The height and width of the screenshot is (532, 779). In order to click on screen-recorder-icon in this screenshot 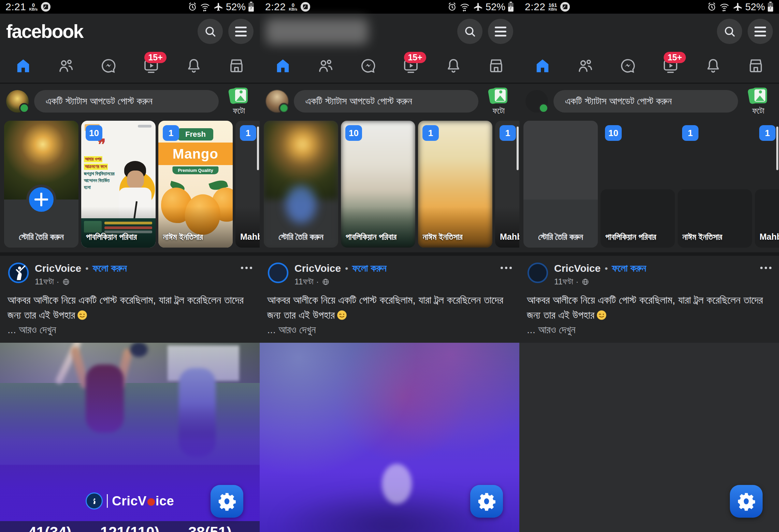, I will do `click(46, 7)`.